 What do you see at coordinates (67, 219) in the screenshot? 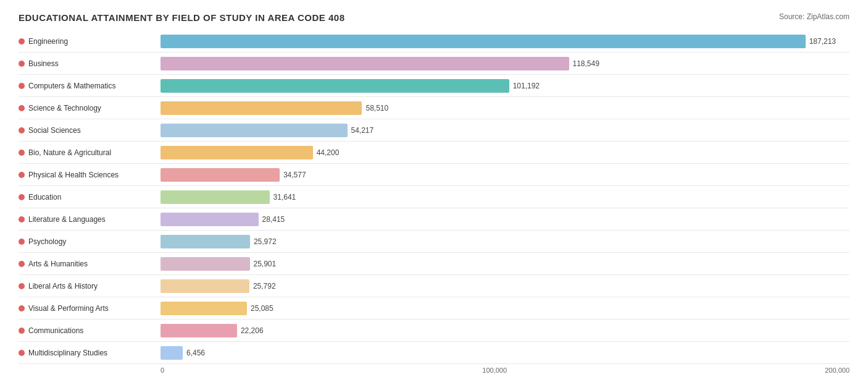
I see `field-name: Literature & Languages` at bounding box center [67, 219].